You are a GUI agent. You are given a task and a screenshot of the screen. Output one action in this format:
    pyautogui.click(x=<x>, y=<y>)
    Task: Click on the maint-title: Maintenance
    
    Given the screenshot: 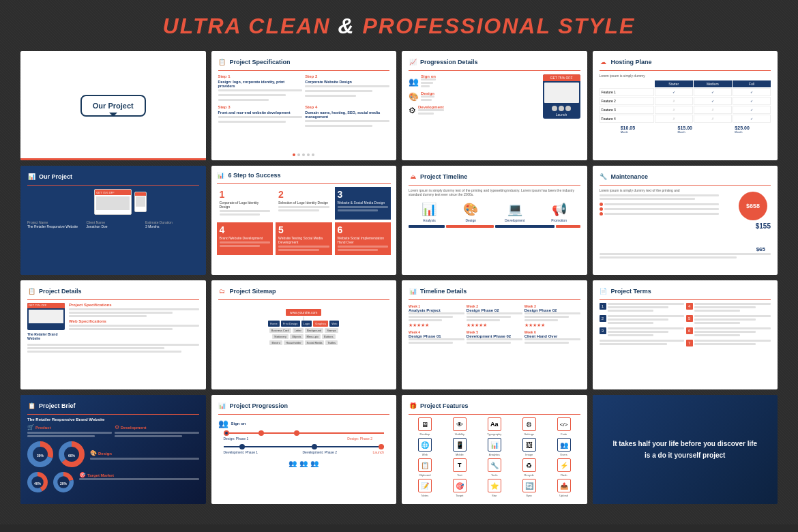 What is the action you would take?
    pyautogui.click(x=630, y=177)
    